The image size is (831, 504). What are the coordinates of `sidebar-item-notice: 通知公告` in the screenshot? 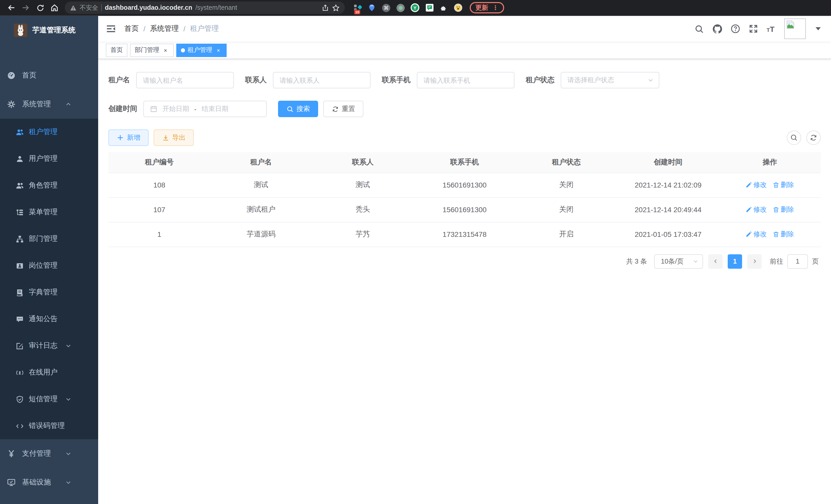 It's located at (49, 319).